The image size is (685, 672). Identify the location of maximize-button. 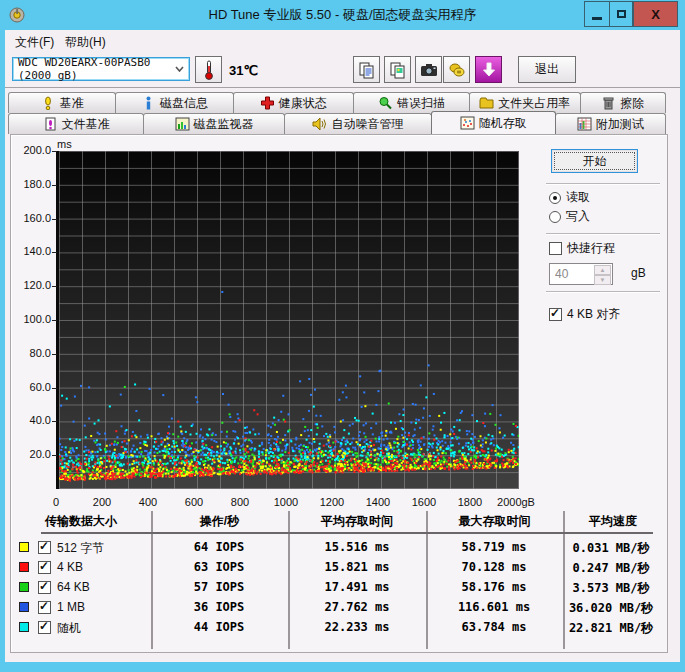
(621, 14).